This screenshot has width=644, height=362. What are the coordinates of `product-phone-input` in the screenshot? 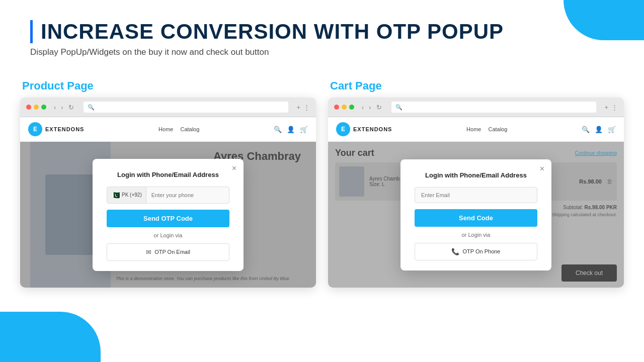 It's located at (188, 195).